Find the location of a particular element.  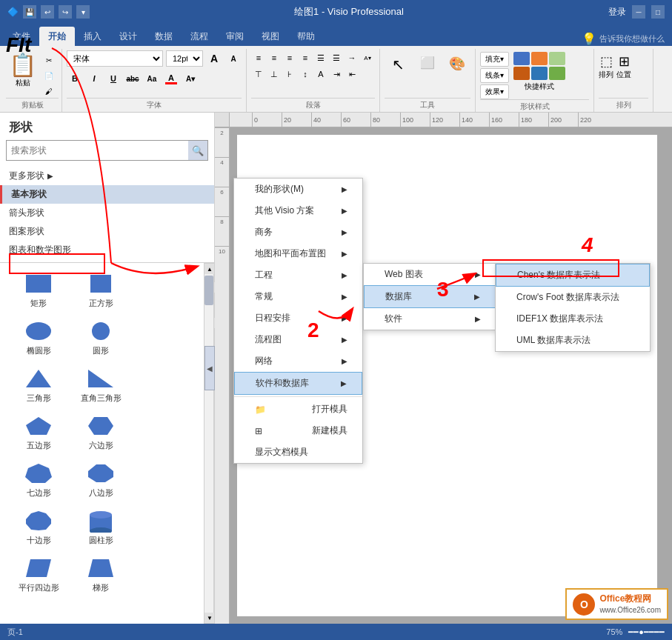

shape-circle: 圆形 is located at coordinates (101, 337).